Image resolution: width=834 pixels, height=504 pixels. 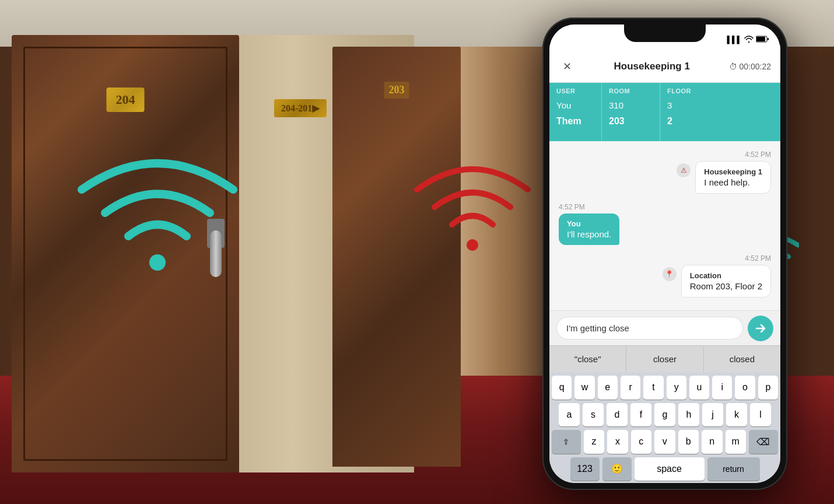 I want to click on key-t: t, so click(x=653, y=387).